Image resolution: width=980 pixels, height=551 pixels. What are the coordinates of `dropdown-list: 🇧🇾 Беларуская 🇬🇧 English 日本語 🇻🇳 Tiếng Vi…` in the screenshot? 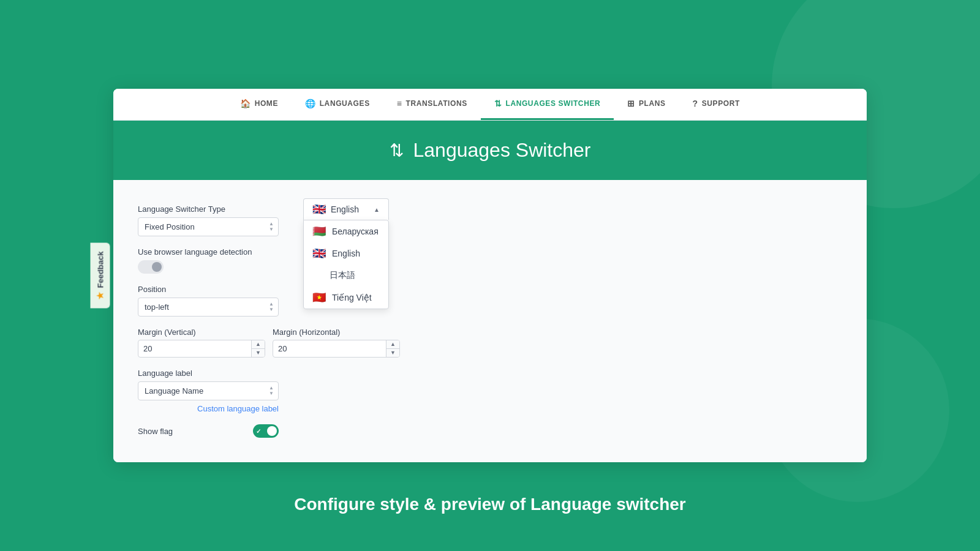 It's located at (346, 264).